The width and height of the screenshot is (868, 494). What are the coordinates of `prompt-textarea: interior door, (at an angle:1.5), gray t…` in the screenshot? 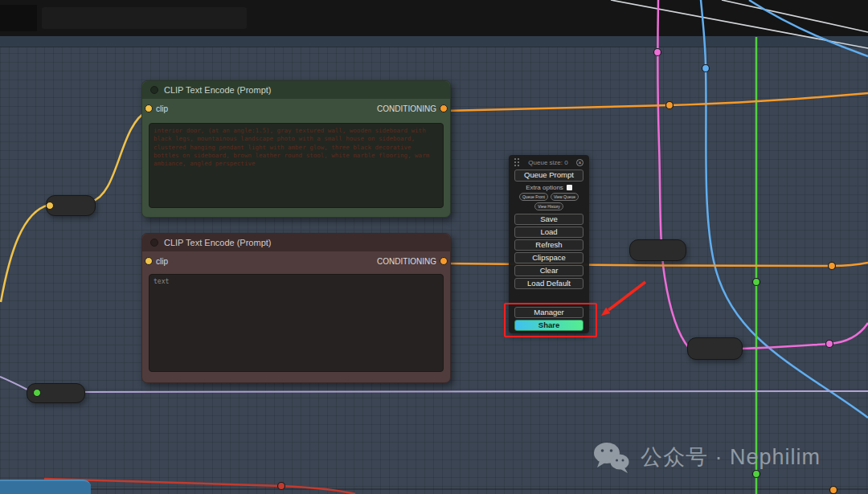 It's located at (296, 165).